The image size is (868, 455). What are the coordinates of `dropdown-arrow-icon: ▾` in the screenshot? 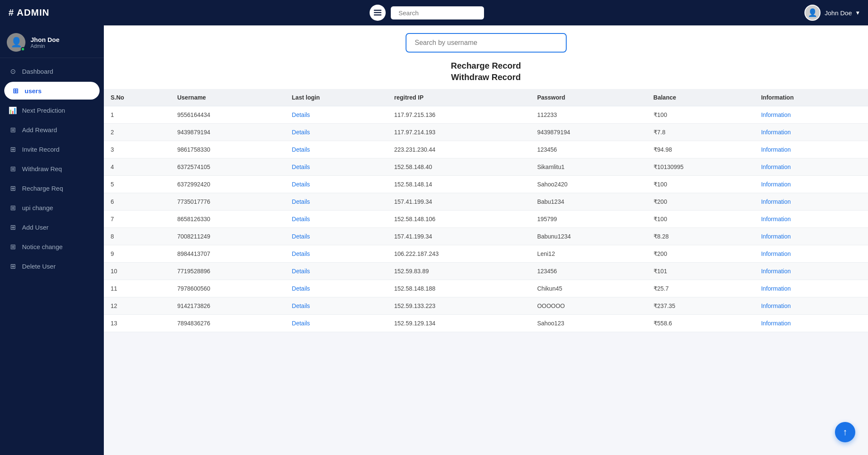 It's located at (858, 13).